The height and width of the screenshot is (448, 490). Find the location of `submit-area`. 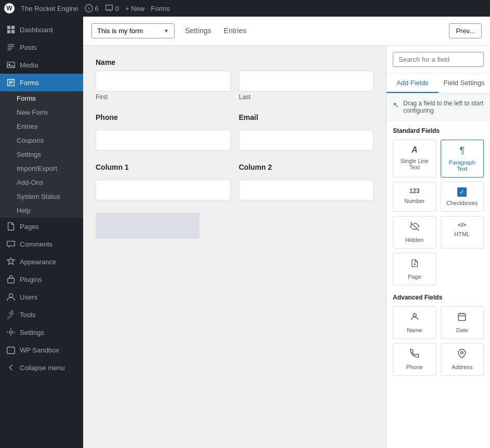

submit-area is located at coordinates (235, 226).